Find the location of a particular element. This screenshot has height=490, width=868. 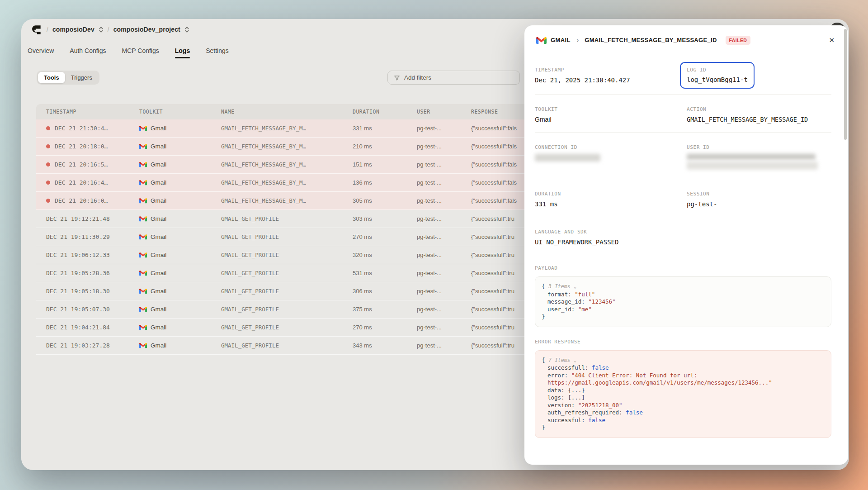

cell-duration: 210 ms is located at coordinates (385, 147).